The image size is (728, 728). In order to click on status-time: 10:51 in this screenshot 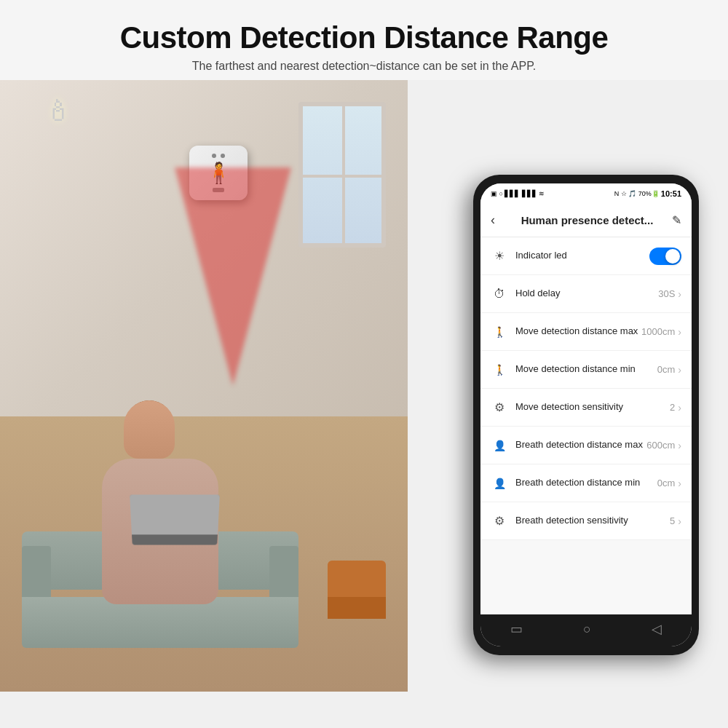, I will do `click(671, 194)`.